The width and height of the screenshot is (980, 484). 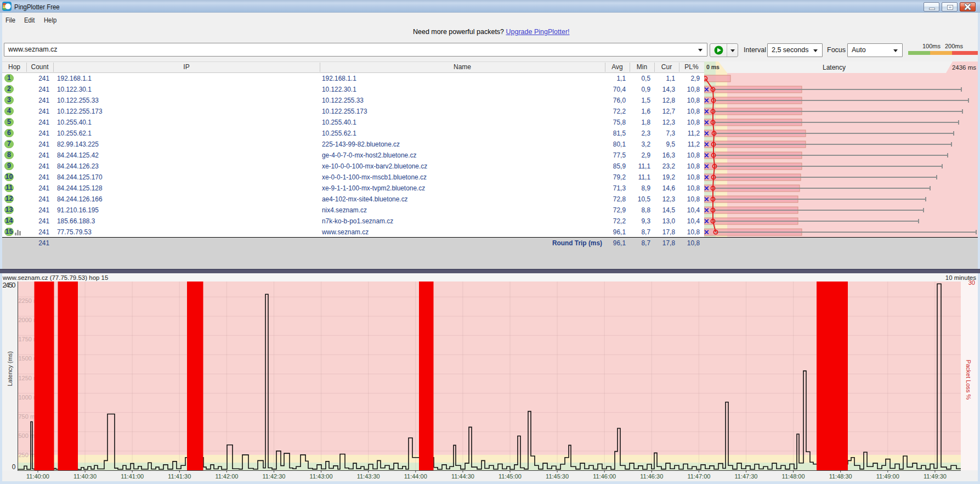 I want to click on svg-text: 11:43:30, so click(x=369, y=476).